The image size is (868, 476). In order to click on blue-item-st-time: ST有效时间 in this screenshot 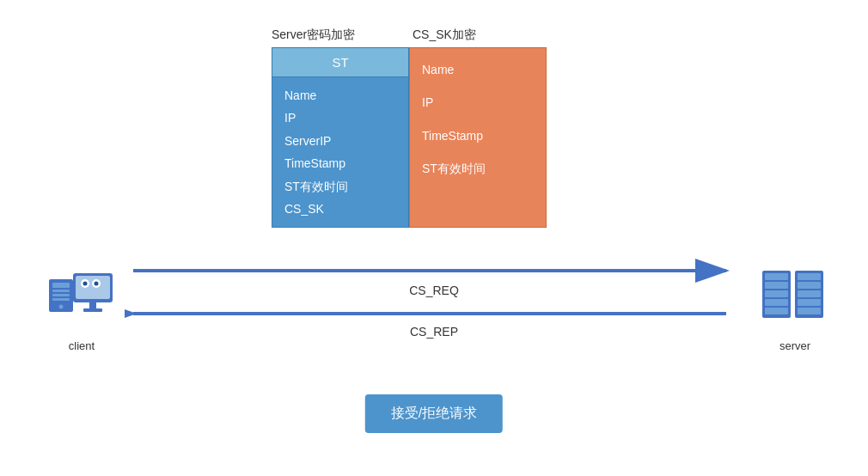, I will do `click(340, 186)`.